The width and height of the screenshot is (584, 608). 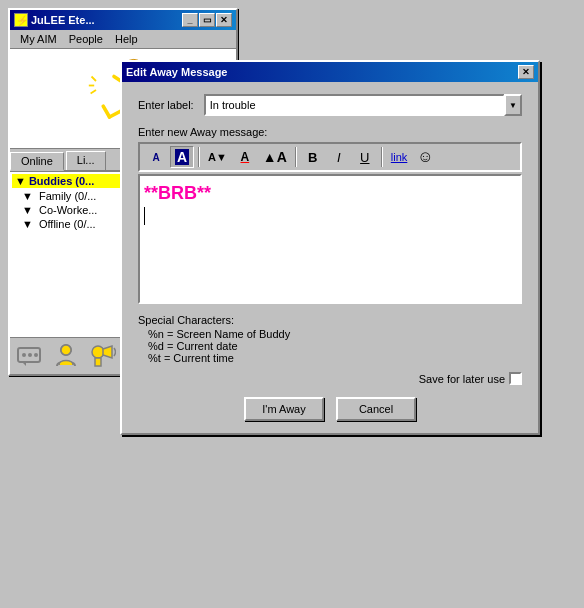 What do you see at coordinates (68, 210) in the screenshot?
I see `group-label-coworkers: Co-Worke...` at bounding box center [68, 210].